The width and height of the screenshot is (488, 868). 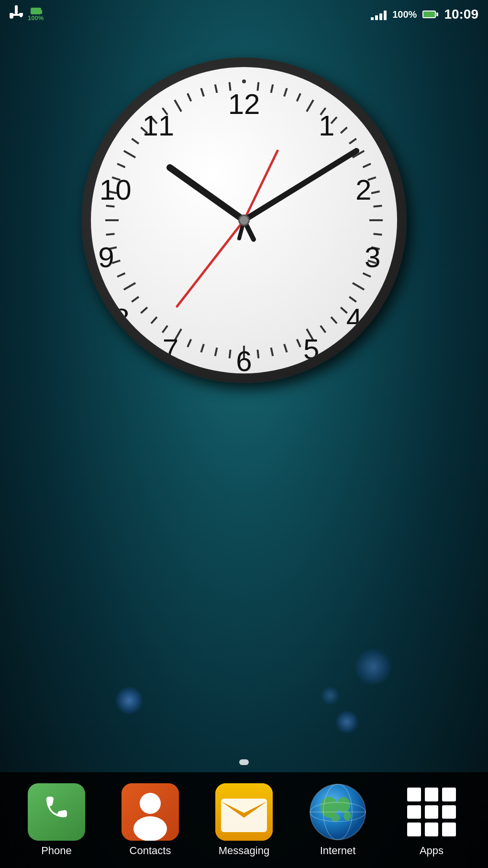 What do you see at coordinates (244, 812) in the screenshot?
I see `messaging-app-icon` at bounding box center [244, 812].